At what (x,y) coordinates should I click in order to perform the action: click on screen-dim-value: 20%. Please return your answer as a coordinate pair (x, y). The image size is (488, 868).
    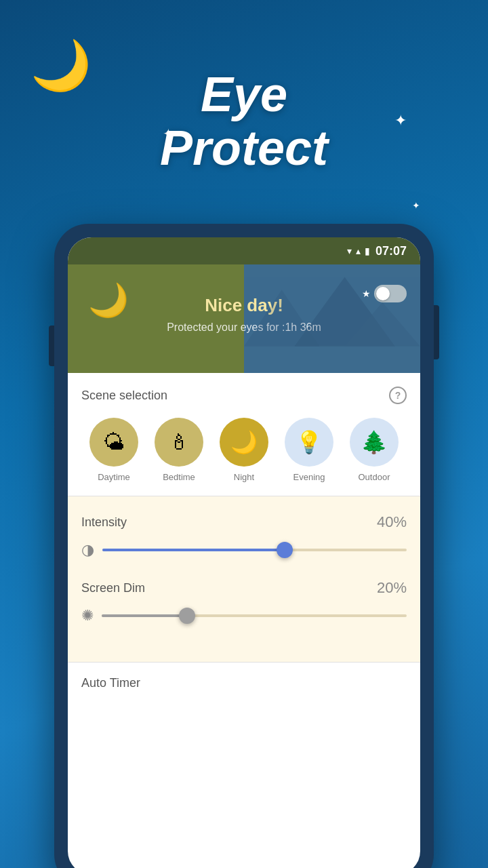
    Looking at the image, I should click on (392, 588).